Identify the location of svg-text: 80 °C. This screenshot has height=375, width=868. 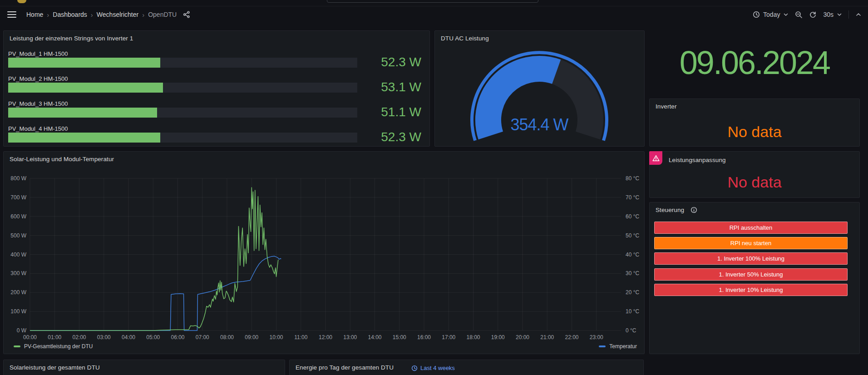
(632, 178).